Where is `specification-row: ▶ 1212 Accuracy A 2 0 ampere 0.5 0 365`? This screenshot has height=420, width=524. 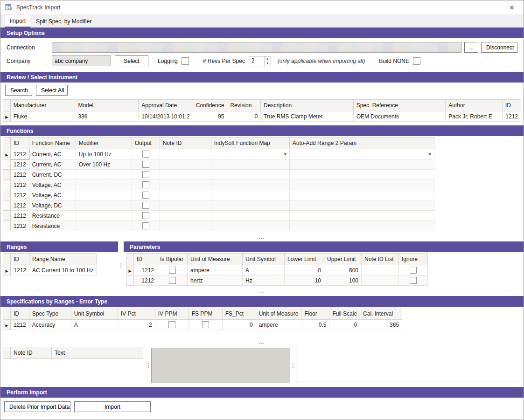
specification-row: ▶ 1212 Accuracy A 2 0 ampere 0.5 0 365 is located at coordinates (203, 325).